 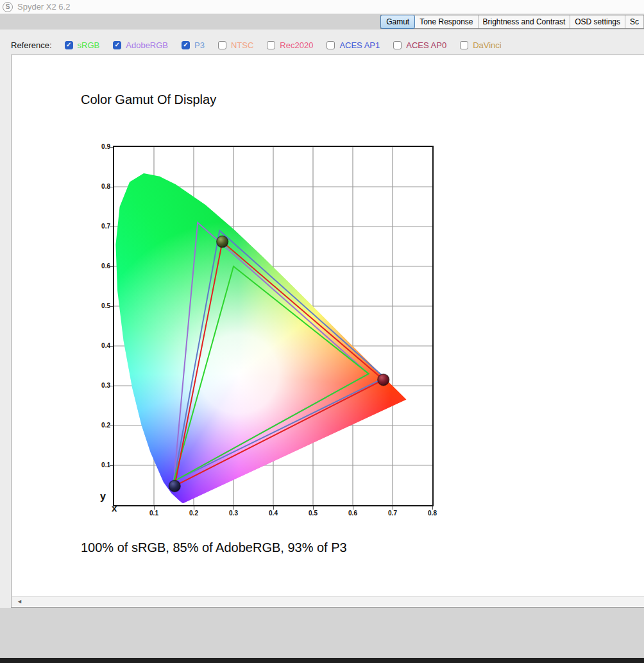 I want to click on checkbox-label-aces-ap1: ACES AP1, so click(x=359, y=45).